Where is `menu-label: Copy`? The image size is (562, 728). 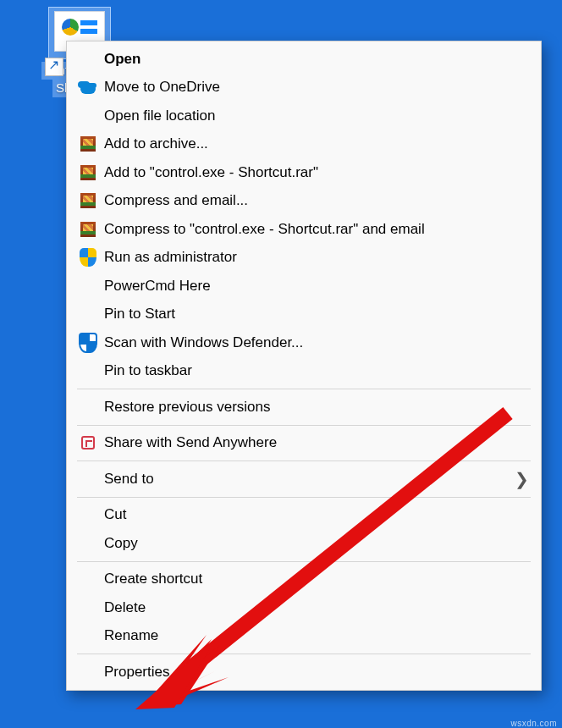 menu-label: Copy is located at coordinates (315, 543).